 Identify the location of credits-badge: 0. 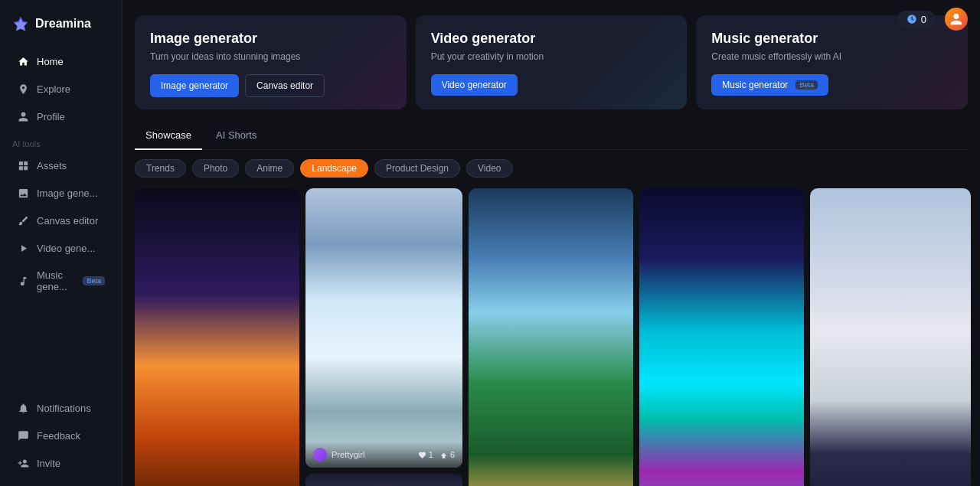
(916, 20).